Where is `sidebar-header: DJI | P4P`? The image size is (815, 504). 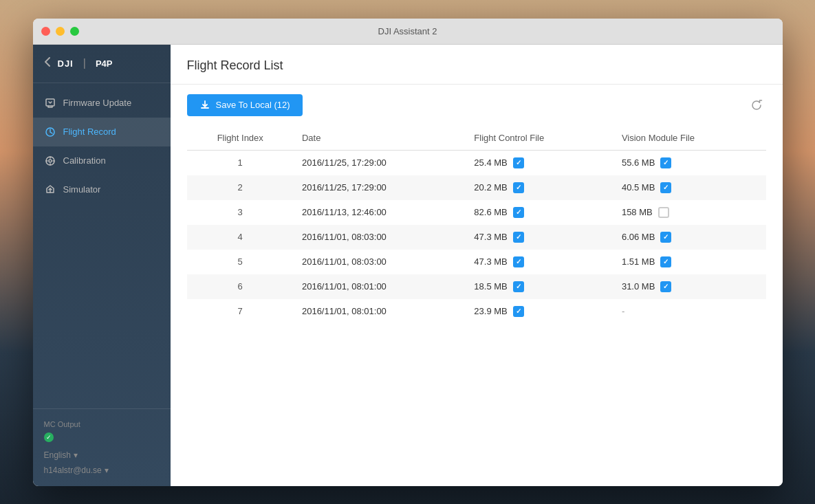
sidebar-header: DJI | P4P is located at coordinates (102, 64).